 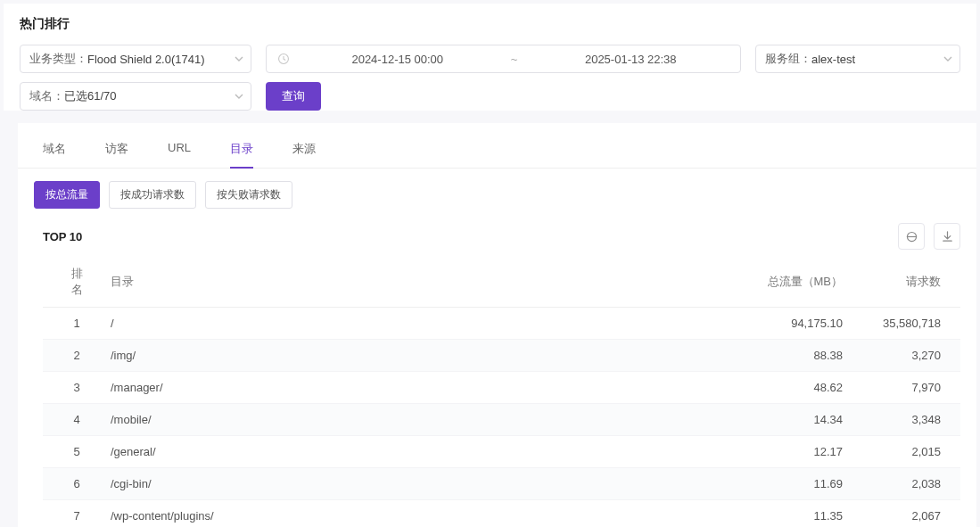 I want to click on business-type-label: 业务类型：, so click(x=59, y=59).